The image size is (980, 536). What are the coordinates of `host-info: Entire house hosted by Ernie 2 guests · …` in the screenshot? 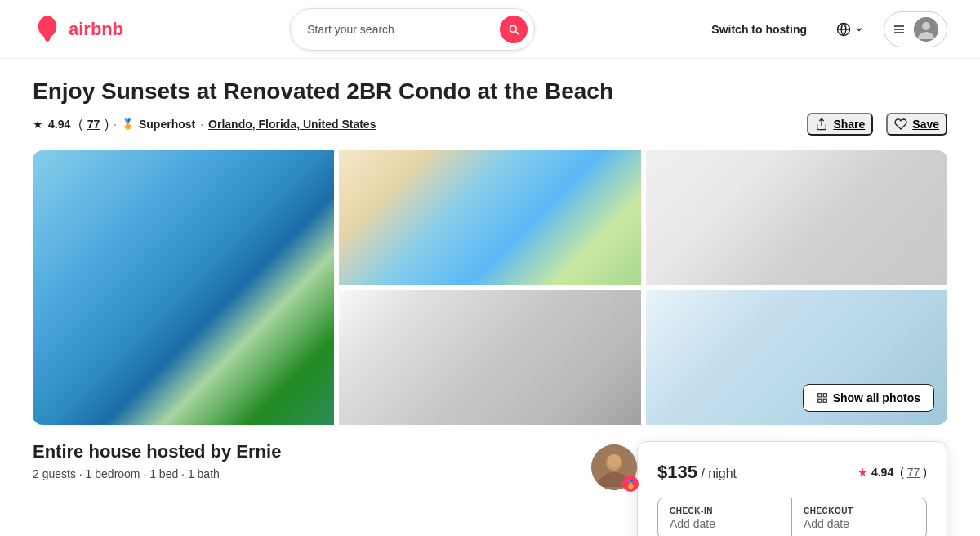 It's located at (335, 467).